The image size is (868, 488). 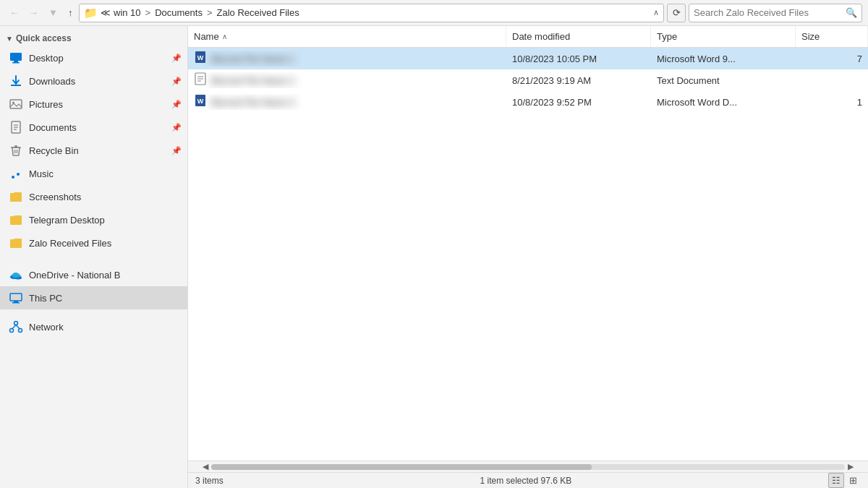 What do you see at coordinates (120, 13) in the screenshot?
I see `path-prefix: ≪ win 10` at bounding box center [120, 13].